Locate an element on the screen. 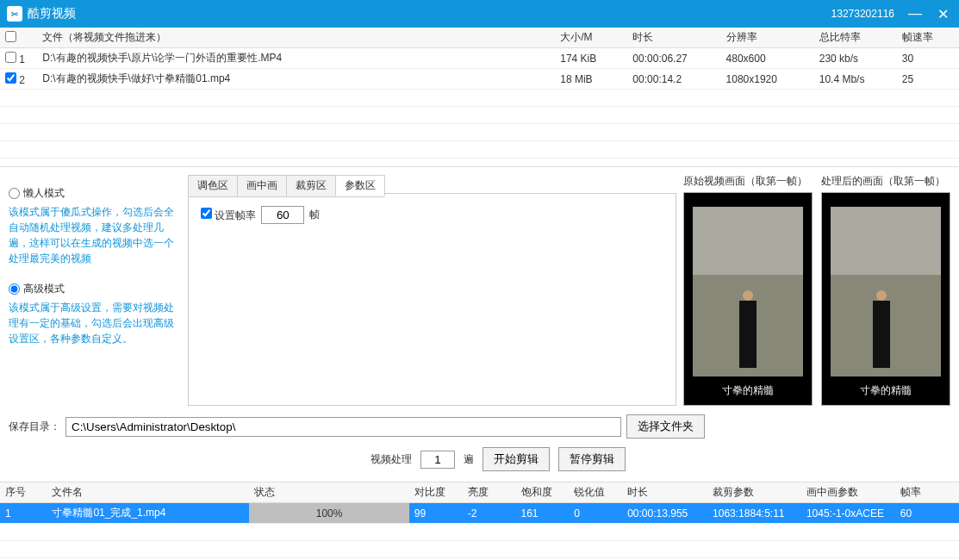 This screenshot has width=959, height=560. rcol-name: 文件名 is located at coordinates (148, 493).